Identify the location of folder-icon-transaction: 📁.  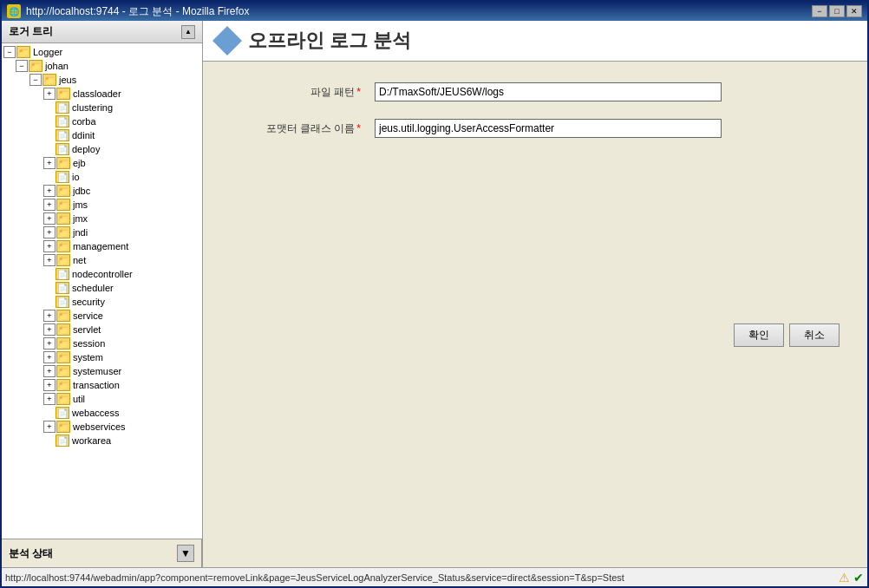
(63, 385).